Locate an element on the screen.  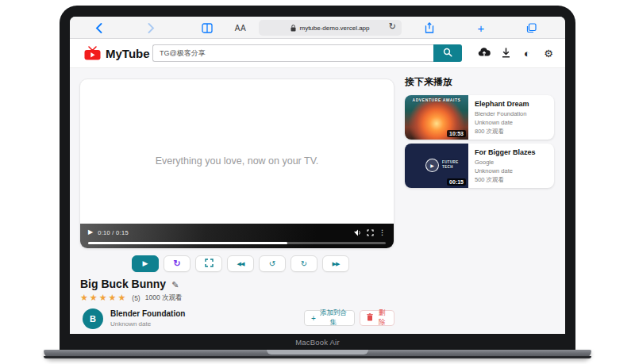
player-progress-bar is located at coordinates (237, 243).